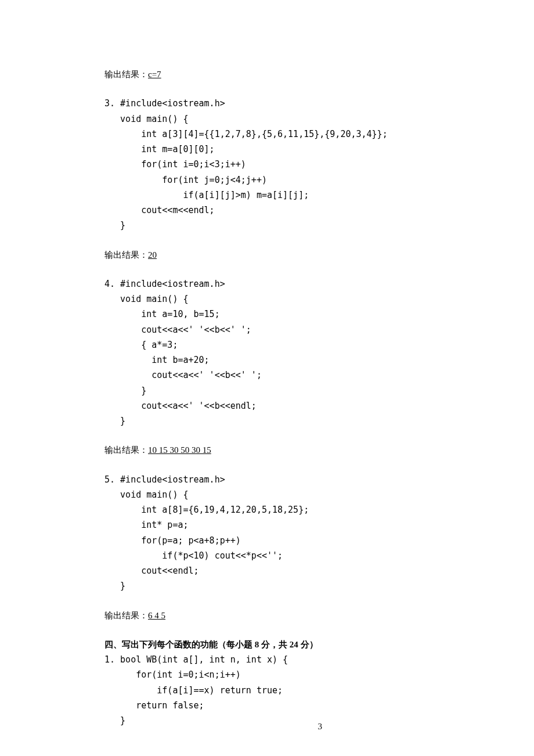 The width and height of the screenshot is (534, 756). What do you see at coordinates (215, 180) in the screenshot?
I see `q3-code-line: for(int j=0;j<4;j++)` at bounding box center [215, 180].